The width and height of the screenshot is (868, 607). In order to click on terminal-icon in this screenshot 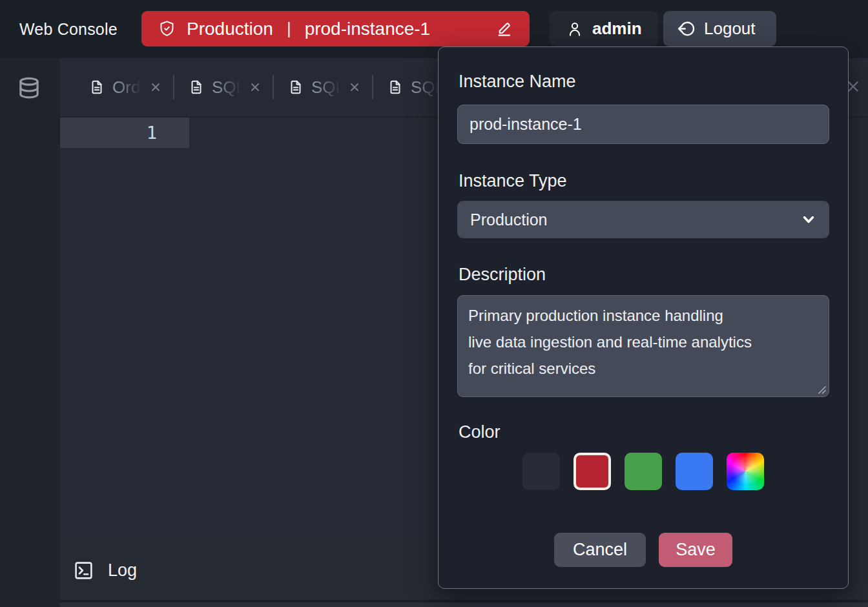, I will do `click(84, 571)`.